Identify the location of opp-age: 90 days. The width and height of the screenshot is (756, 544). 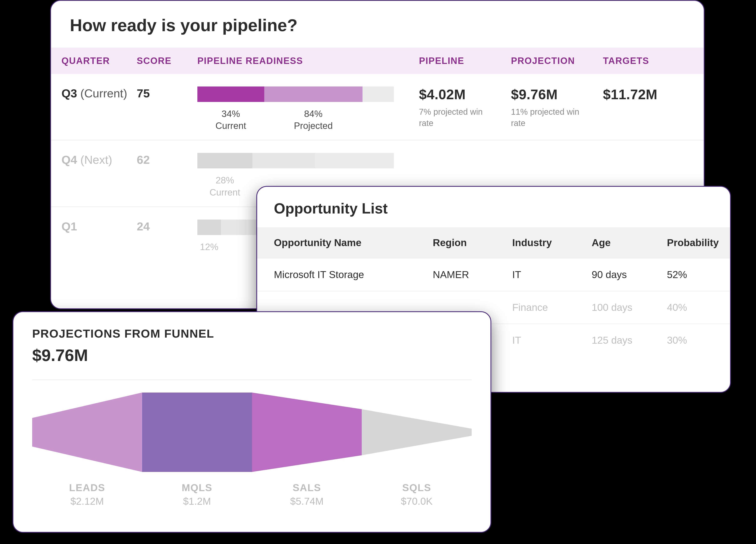
(629, 274).